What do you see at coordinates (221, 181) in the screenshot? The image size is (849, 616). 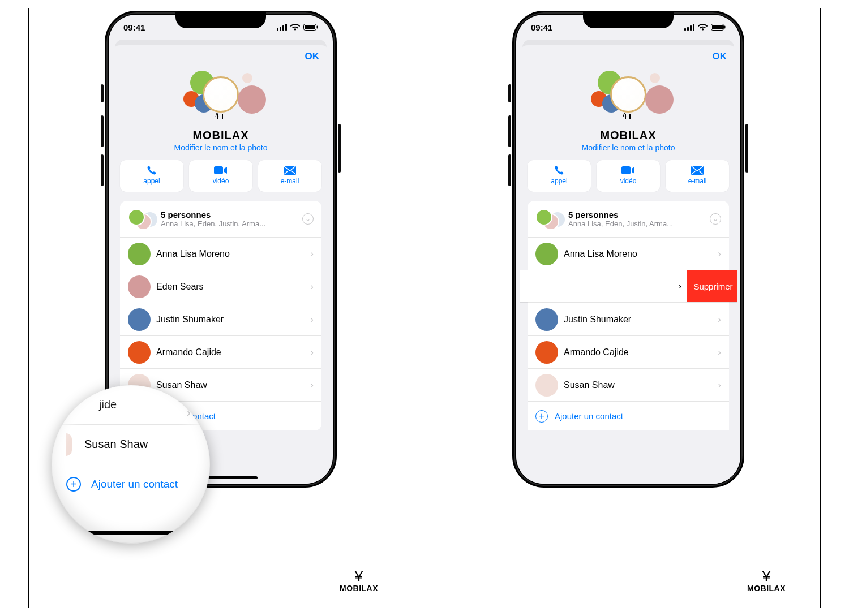 I see `video-label: vidéo` at bounding box center [221, 181].